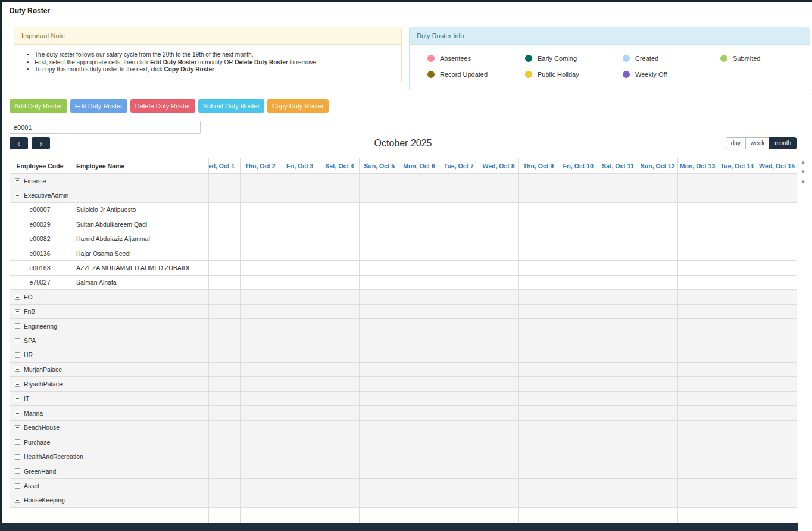 The width and height of the screenshot is (812, 531). Describe the element at coordinates (110, 384) in the screenshot. I see `group-label-cell: RiyadhPalace` at that location.